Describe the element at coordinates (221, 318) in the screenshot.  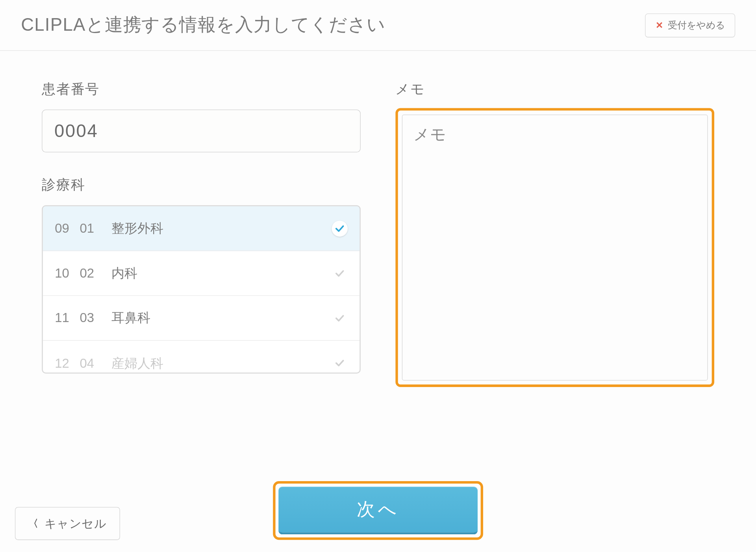
I see `dept-name: 耳鼻科` at that location.